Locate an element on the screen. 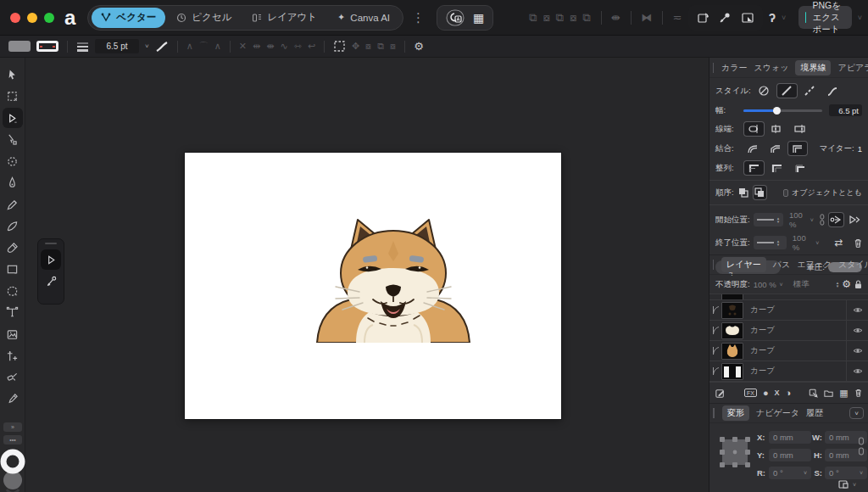  stroke-width-slider is located at coordinates (782, 110).